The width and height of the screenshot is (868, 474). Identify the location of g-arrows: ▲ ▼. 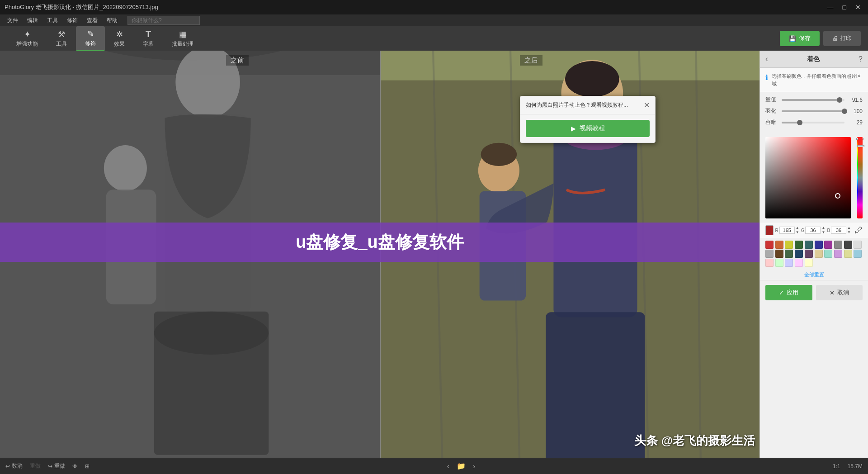
(823, 230).